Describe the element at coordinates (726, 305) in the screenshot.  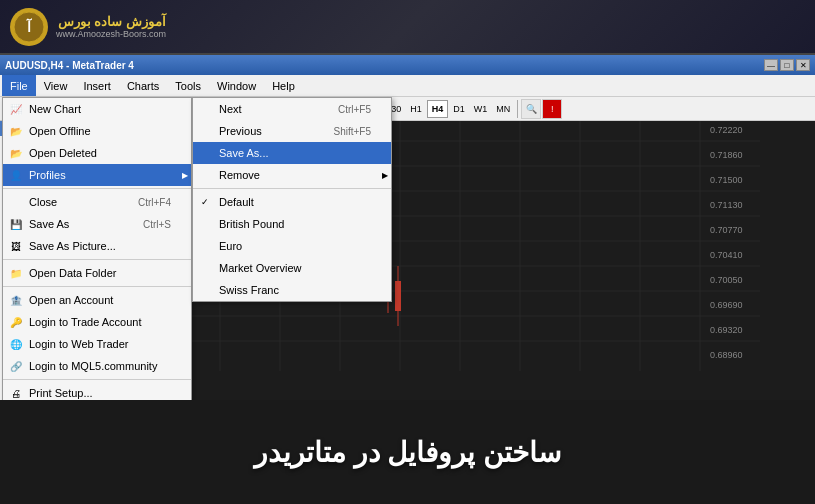
I see `svg-text: 0.69690` at that location.